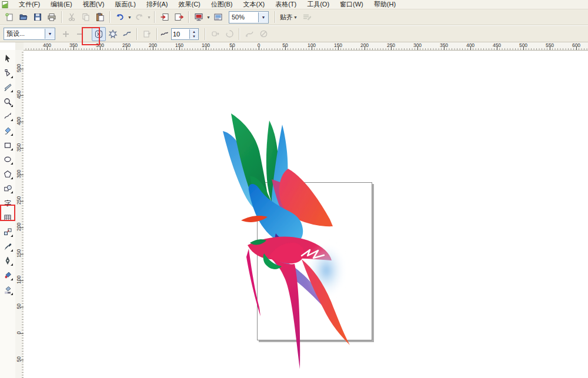  I want to click on new-document-button, so click(9, 17).